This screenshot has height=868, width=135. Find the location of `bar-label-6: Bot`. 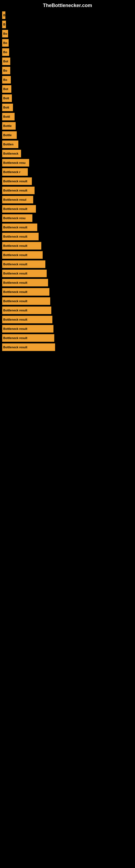

bar-label-6: Bot is located at coordinates (6, 61).